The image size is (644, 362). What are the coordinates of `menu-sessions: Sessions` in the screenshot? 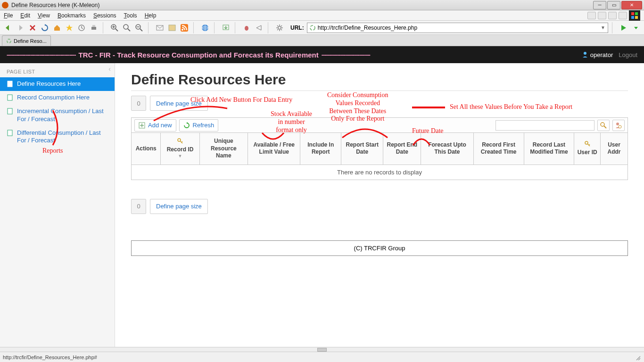 It's located at (105, 16).